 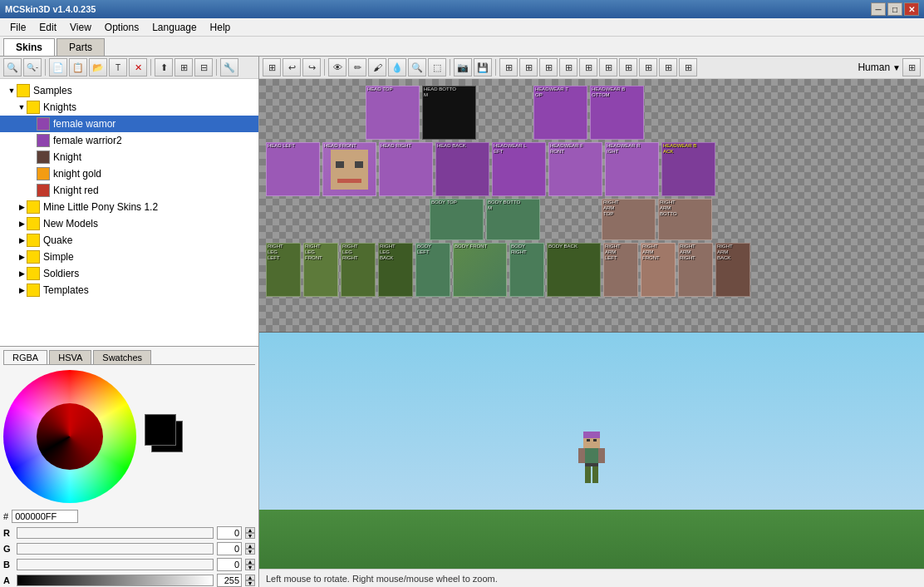 What do you see at coordinates (312, 67) in the screenshot?
I see `redo-button: ↪` at bounding box center [312, 67].